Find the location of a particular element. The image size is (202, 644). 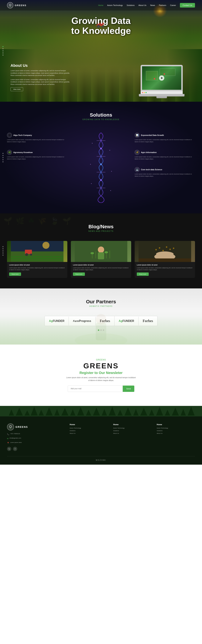

blog-card-1-read-more: Read more is located at coordinates (15, 274).